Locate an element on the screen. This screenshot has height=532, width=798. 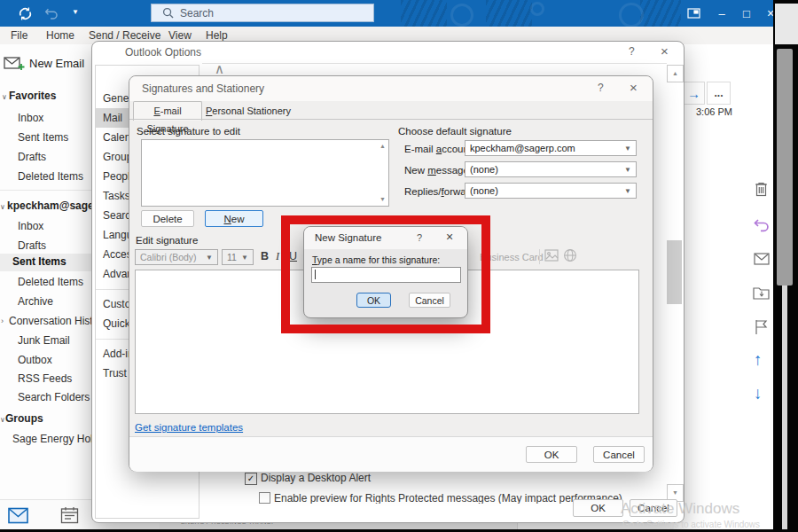
sidebar-item-inbox: Inbox is located at coordinates (30, 118).